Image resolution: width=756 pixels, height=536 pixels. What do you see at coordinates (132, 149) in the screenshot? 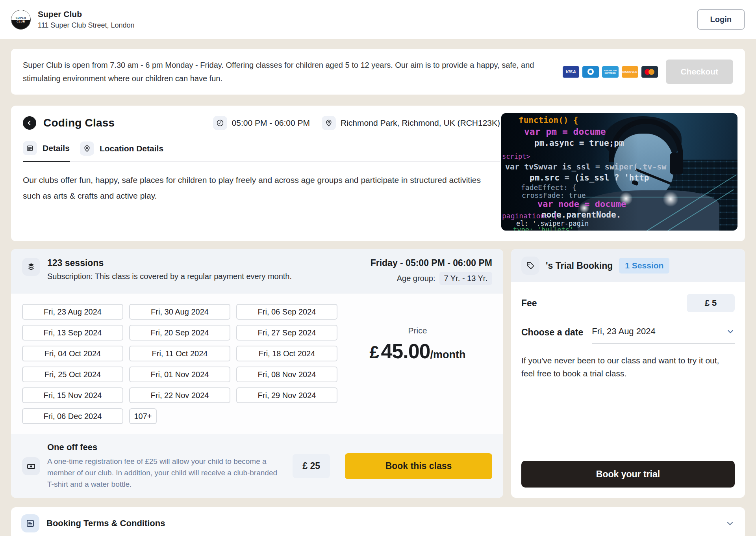
I see `tab-location-details-label: Location Details` at bounding box center [132, 149].